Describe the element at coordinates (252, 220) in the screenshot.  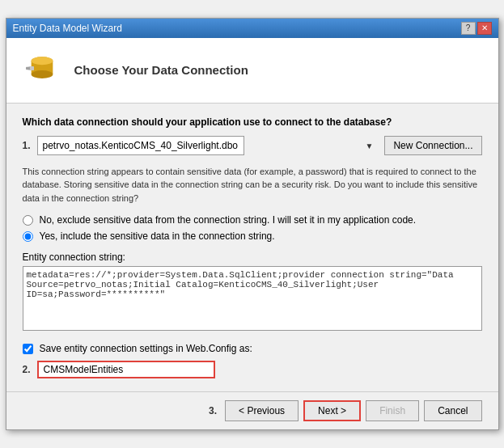
I see `radio-no-item: No, exclude sensitive data from the conn…` at that location.